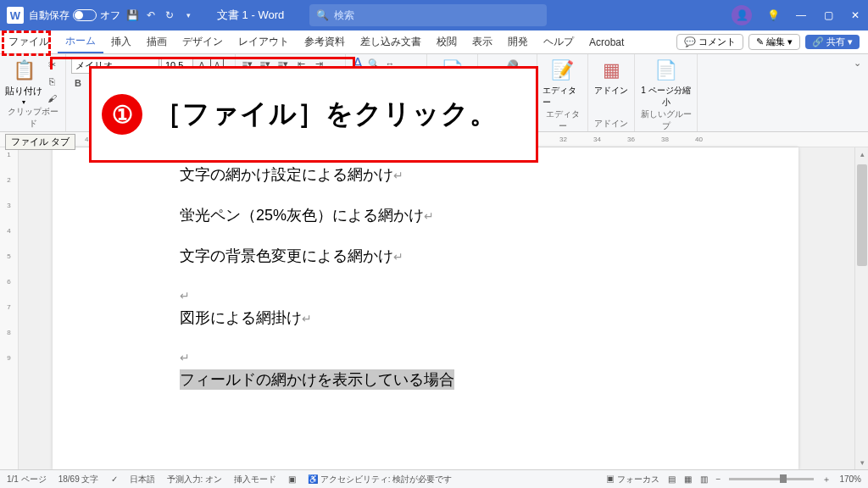 The height and width of the screenshot is (488, 868). What do you see at coordinates (607, 42) in the screenshot?
I see `tab-acrobat: Acrobat` at bounding box center [607, 42].